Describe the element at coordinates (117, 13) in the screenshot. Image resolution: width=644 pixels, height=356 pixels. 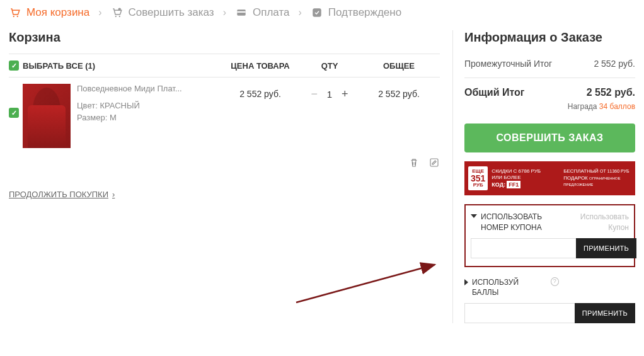
I see `checkout-icon` at that location.